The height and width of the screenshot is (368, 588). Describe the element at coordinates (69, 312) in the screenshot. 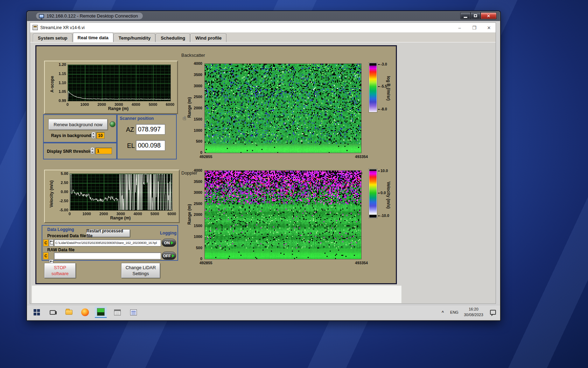

I see `folder-icon` at that location.